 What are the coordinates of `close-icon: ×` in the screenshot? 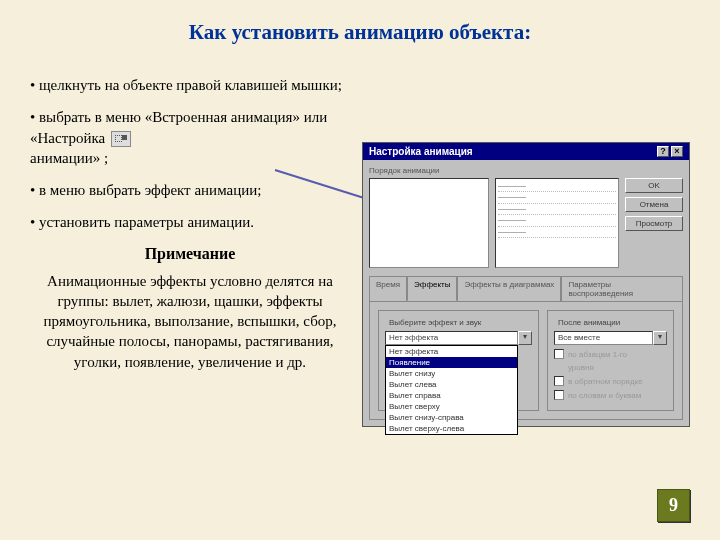 It's located at (677, 152).